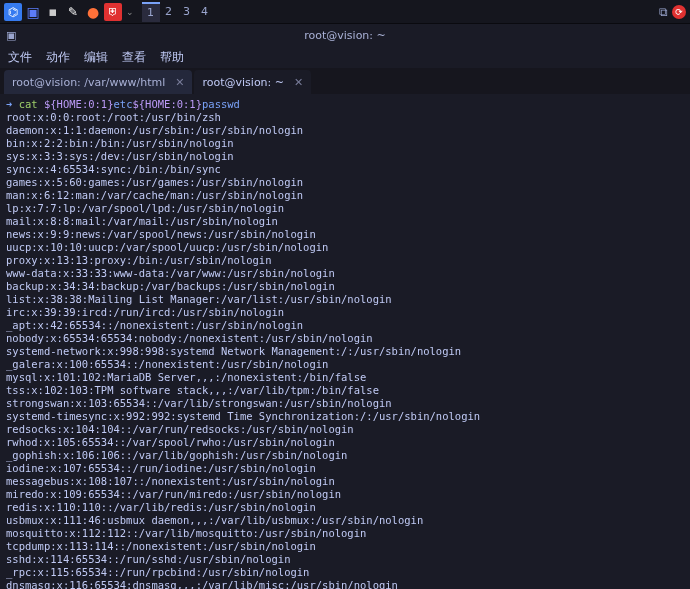 This screenshot has height=589, width=690. What do you see at coordinates (88, 82) in the screenshot?
I see `tab-label: root@vision: /var/www/html` at bounding box center [88, 82].